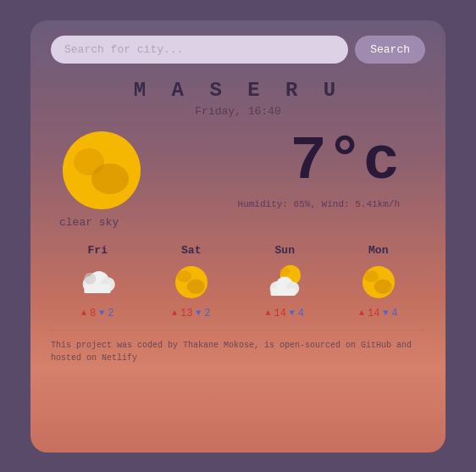 The width and height of the screenshot is (476, 472). I want to click on low-fri: 2, so click(110, 314).